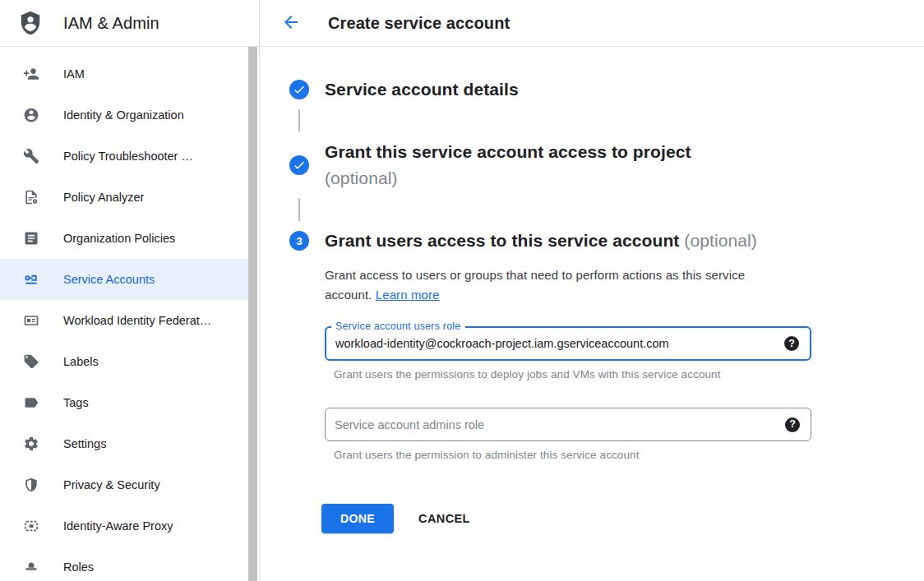 Image resolution: width=924 pixels, height=581 pixels. Describe the element at coordinates (31, 320) in the screenshot. I see `badge-card-icon` at that location.